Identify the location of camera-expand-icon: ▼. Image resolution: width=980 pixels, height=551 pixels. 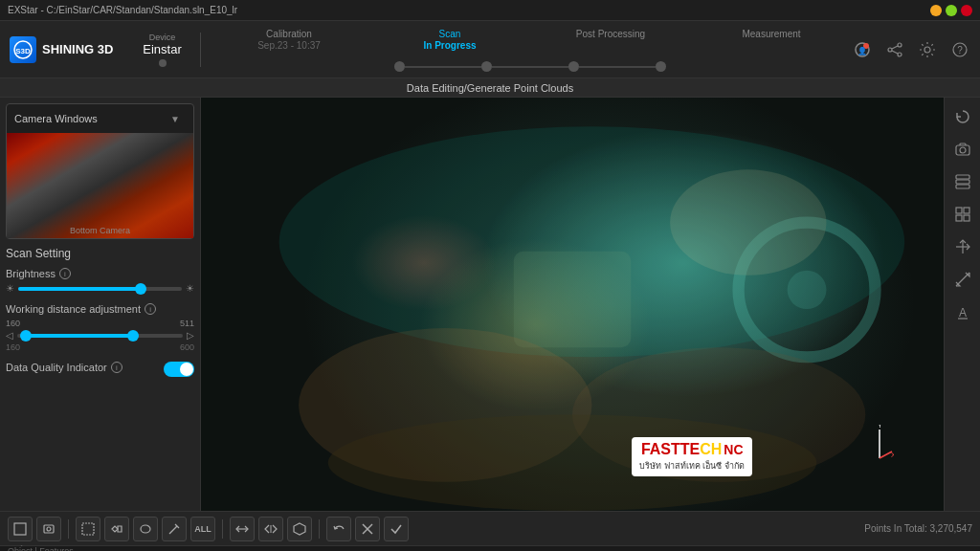
(175, 119).